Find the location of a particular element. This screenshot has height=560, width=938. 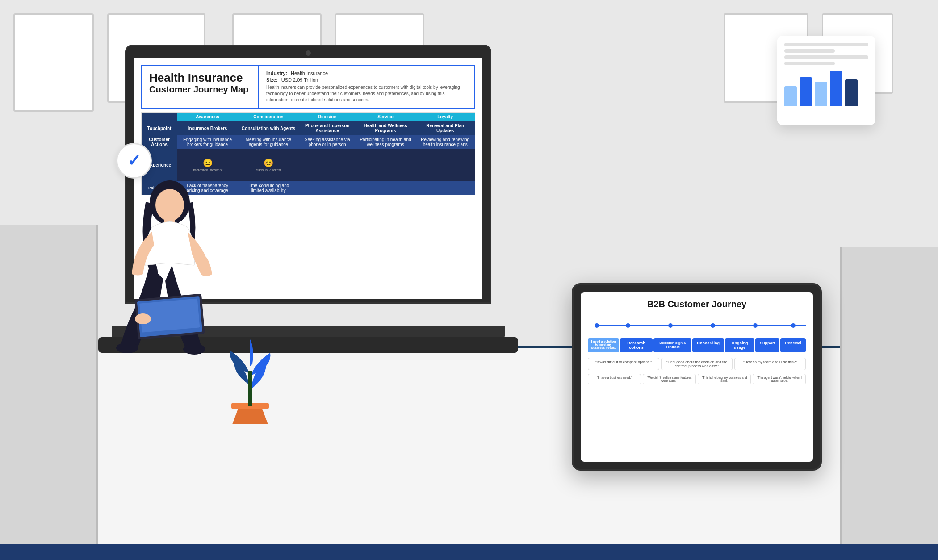

action-decision: Seeking assistance via phone or in-perso… is located at coordinates (327, 142).